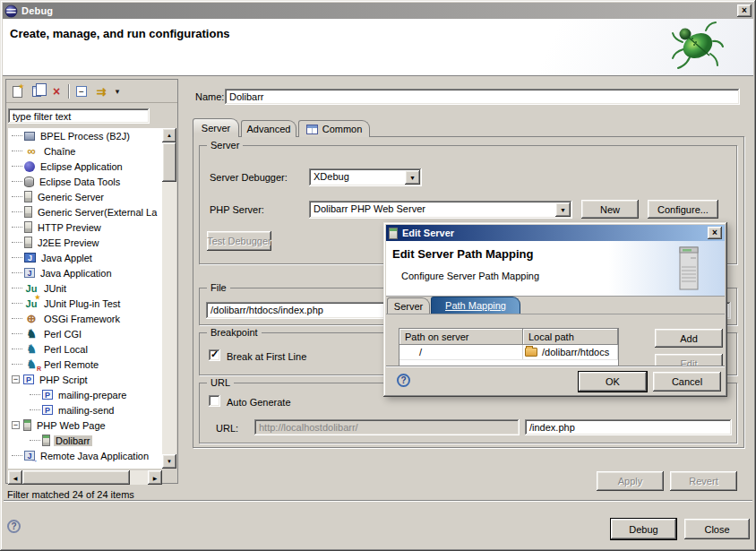  I want to click on local-path-text: /dolibarr/htdocs, so click(575, 352).